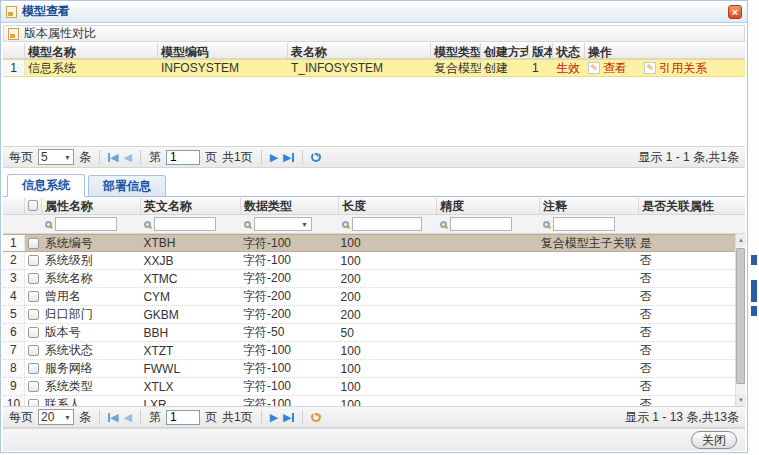 Image resolution: width=759 pixels, height=455 pixels. What do you see at coordinates (190, 315) in the screenshot?
I see `attr-english-name-cell: GKBM` at bounding box center [190, 315].